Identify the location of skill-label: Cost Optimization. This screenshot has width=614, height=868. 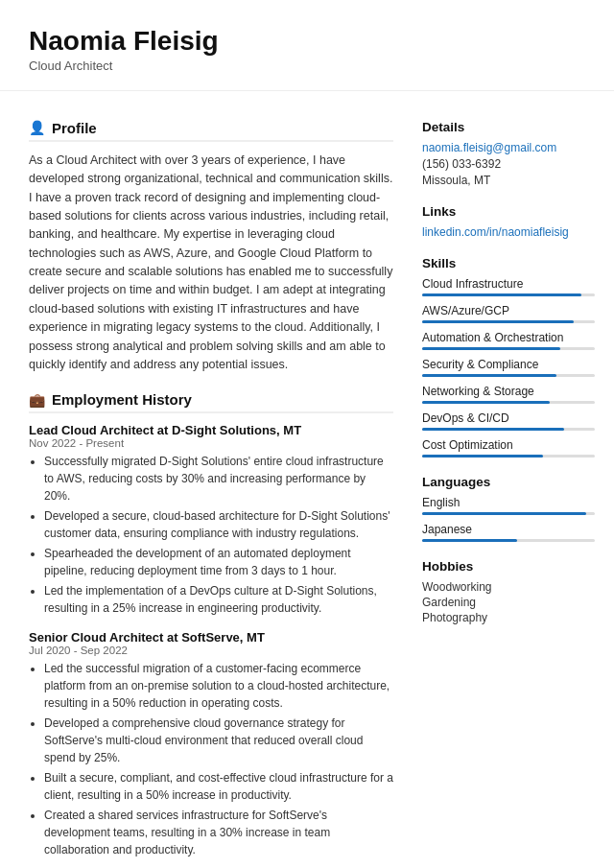
(508, 445).